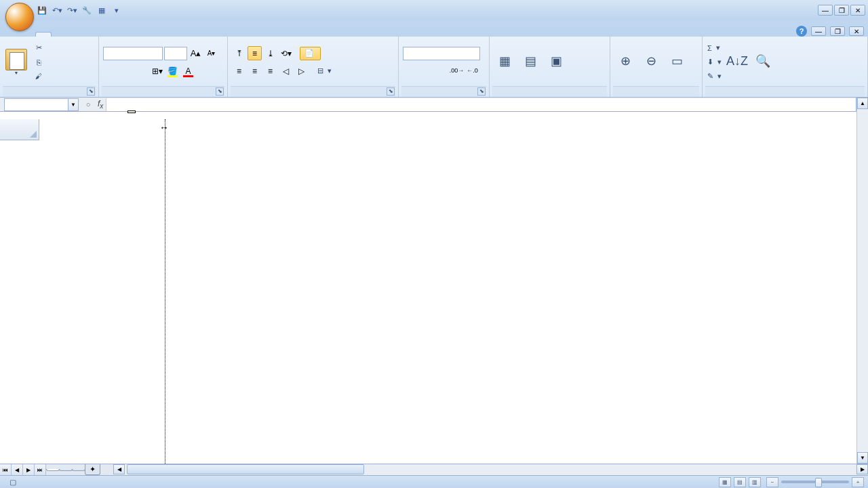 The image size is (868, 488). What do you see at coordinates (715, 62) in the screenshot?
I see `fill-button: ⬇ ▾` at bounding box center [715, 62].